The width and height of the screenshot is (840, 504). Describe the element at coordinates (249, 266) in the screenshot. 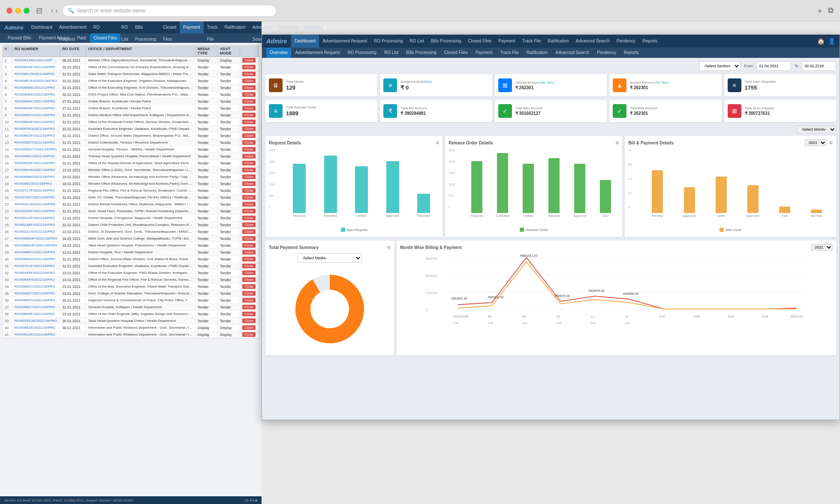

I see `close-button-30: Close` at that location.